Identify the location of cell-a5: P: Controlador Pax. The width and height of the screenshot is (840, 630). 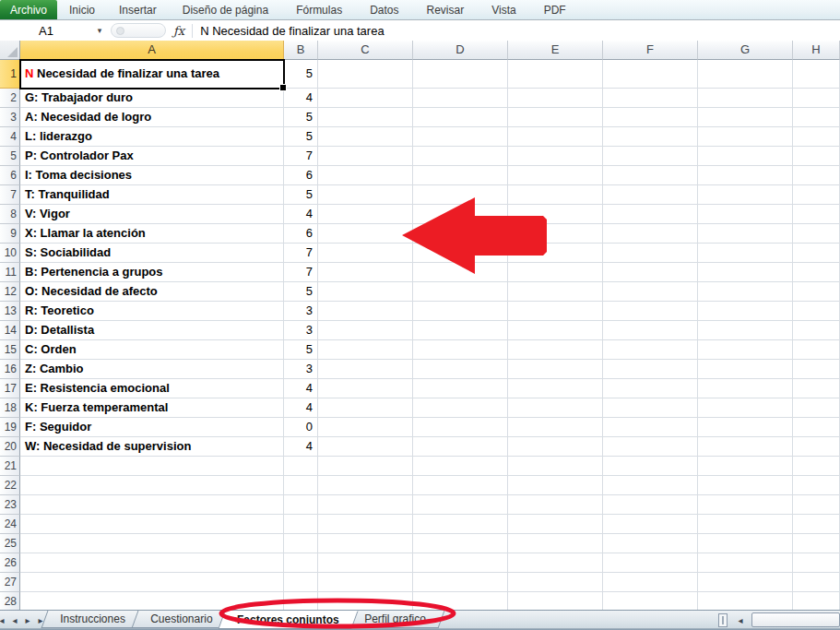
(152, 157).